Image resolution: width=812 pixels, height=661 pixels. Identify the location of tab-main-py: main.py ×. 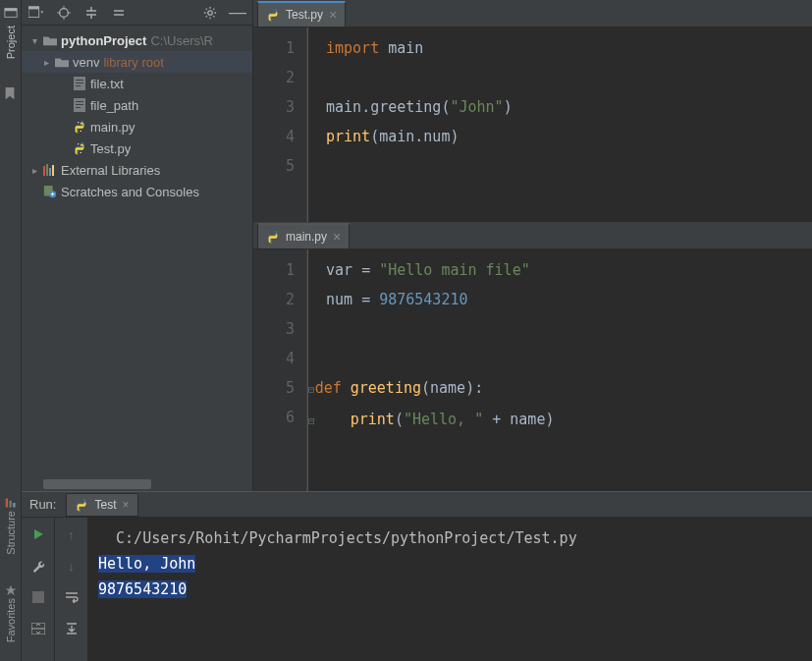
(303, 236).